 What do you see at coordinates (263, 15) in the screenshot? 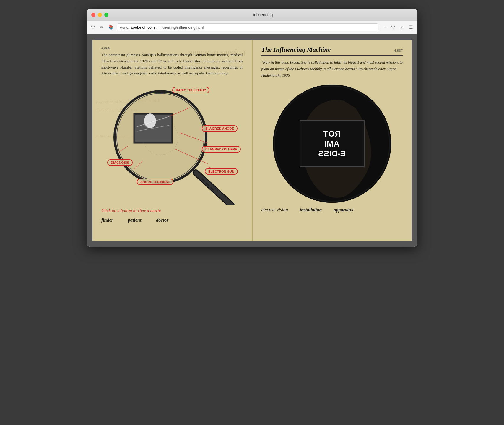
I see `browser-title: influencing` at bounding box center [263, 15].